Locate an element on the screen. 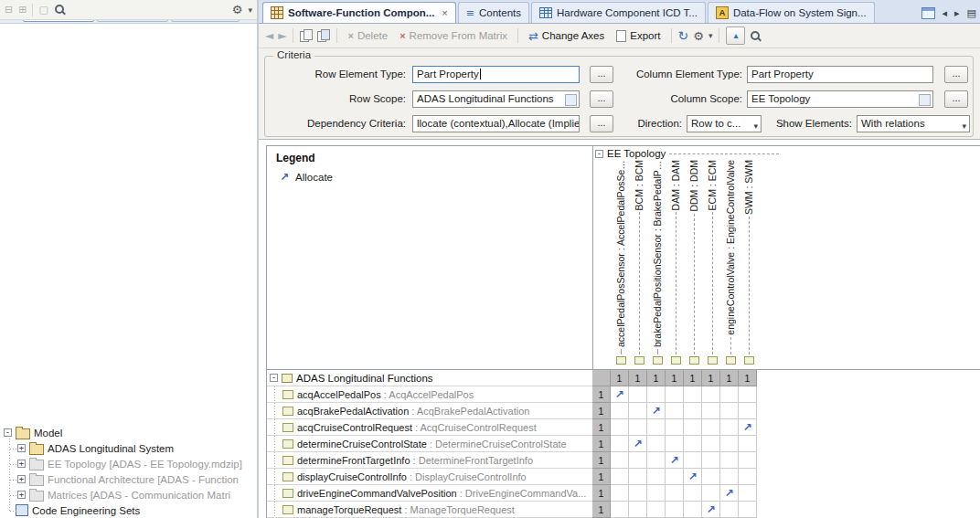  matrix-row-label: determineFrontTargetInfo : DetermineFron… is located at coordinates (430, 460).